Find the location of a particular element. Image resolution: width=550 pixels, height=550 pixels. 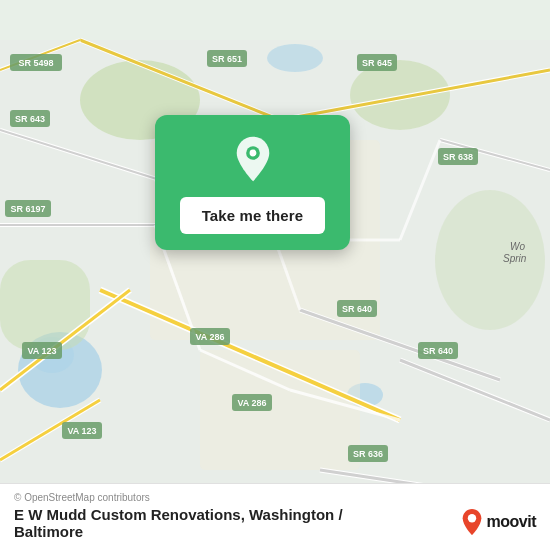

svg-text: SR 651 is located at coordinates (227, 59).